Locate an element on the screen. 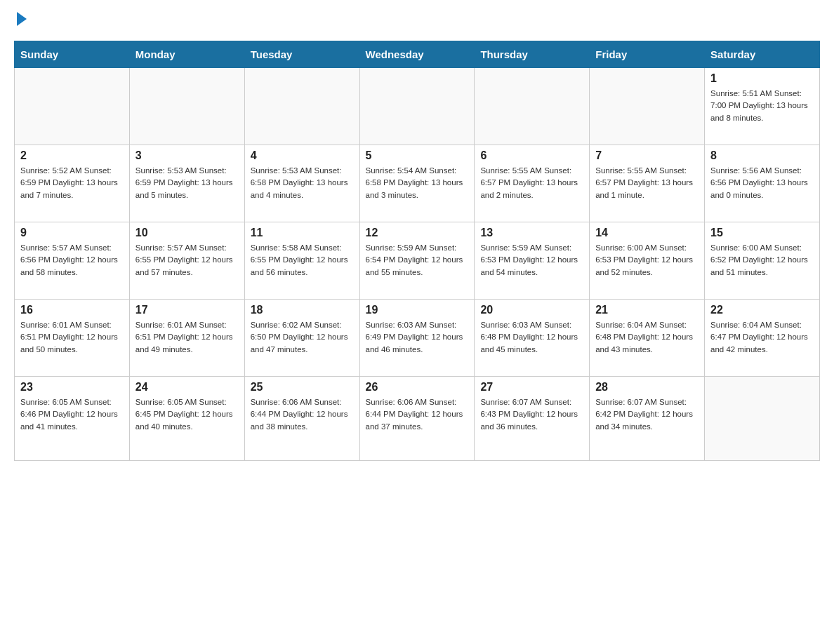 The image size is (834, 644). calendar-cell: 20Sunrise: 6:03 AM Sunset: 6:48 PM Dayli… is located at coordinates (532, 338).